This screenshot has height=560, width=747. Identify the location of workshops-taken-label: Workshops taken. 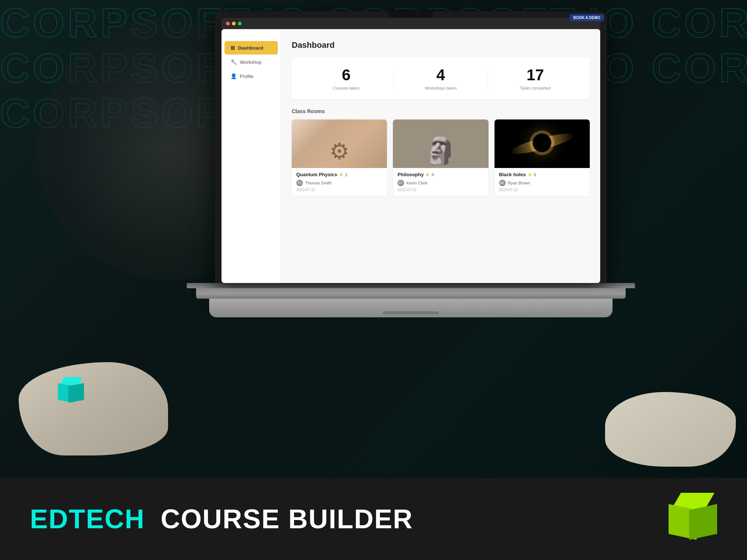
(441, 88).